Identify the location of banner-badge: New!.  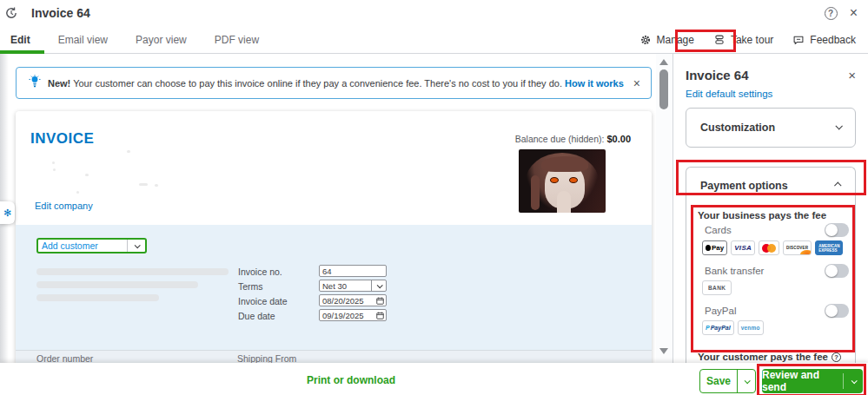
(59, 83).